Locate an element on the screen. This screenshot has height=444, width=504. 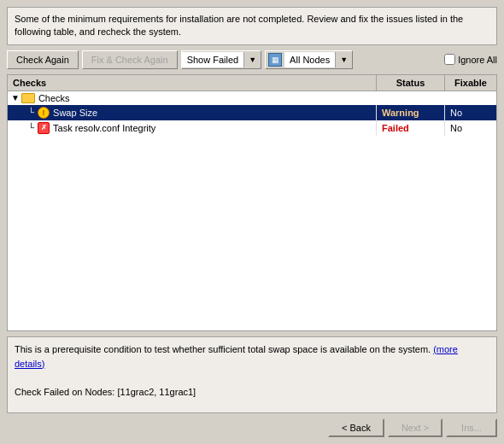
nodes-grid-icon: ▦ is located at coordinates (275, 60).